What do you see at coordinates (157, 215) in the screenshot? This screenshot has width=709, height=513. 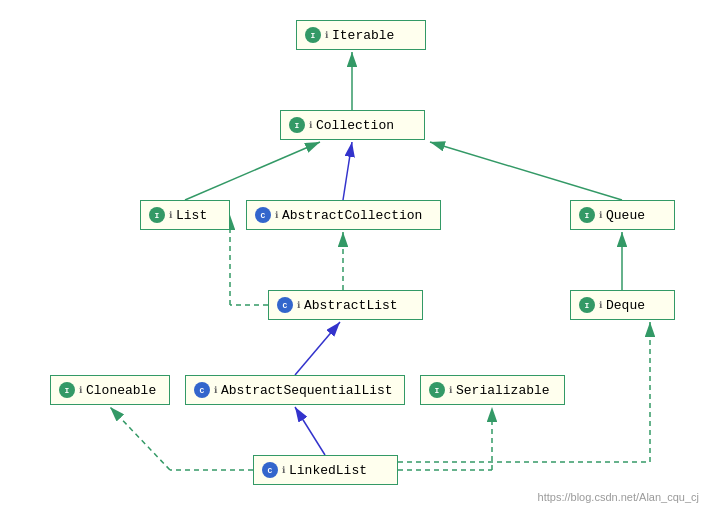 I see `node-icon-list: I` at bounding box center [157, 215].